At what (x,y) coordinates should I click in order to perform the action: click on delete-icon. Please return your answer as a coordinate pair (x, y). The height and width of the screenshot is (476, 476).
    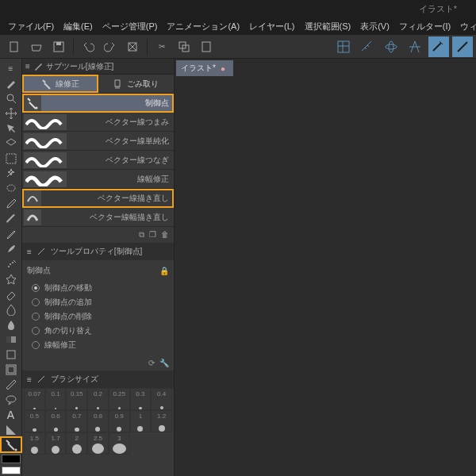
    Looking at the image, I should click on (132, 47).